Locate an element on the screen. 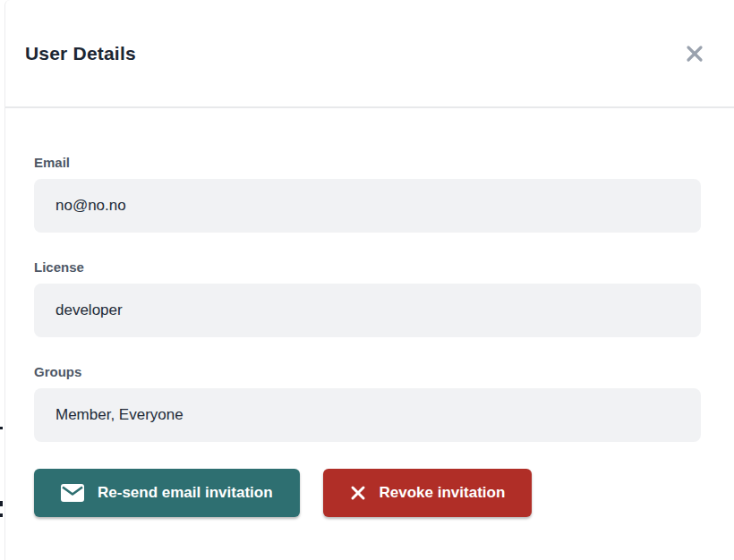  page-title: User Details is located at coordinates (81, 54).